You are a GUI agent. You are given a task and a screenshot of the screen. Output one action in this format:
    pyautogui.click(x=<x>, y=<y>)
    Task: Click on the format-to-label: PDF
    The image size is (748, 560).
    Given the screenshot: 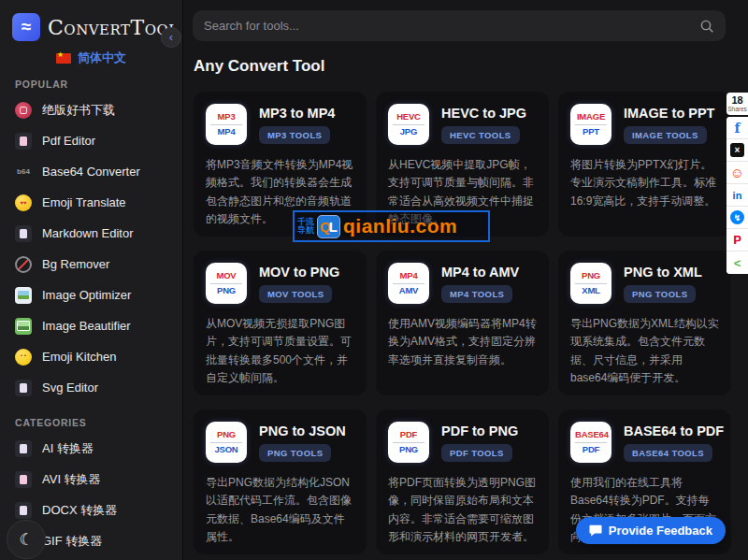 What is the action you would take?
    pyautogui.click(x=591, y=450)
    